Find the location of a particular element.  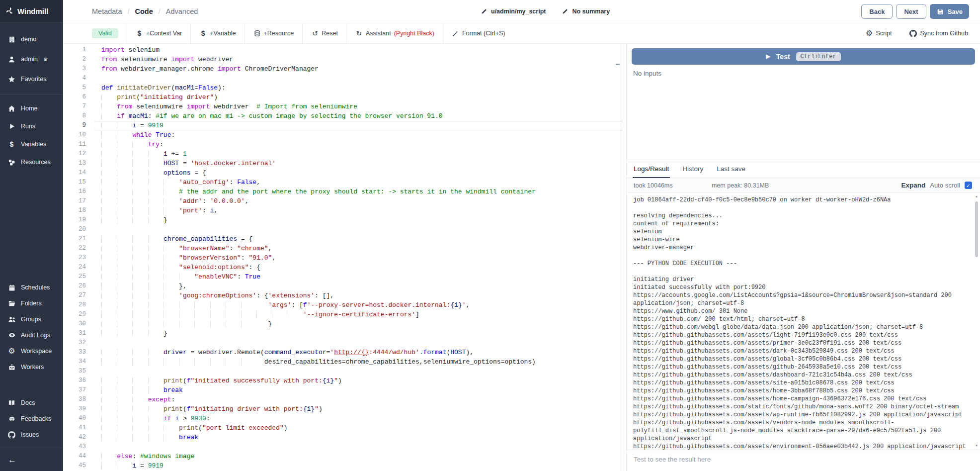

scroll-thumb is located at coordinates (977, 229).